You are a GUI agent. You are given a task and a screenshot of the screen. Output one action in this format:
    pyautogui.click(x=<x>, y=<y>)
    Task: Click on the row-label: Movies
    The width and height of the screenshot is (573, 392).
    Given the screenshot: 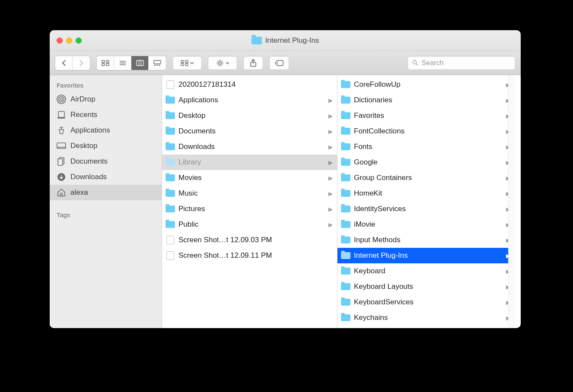 What is the action you would take?
    pyautogui.click(x=251, y=178)
    